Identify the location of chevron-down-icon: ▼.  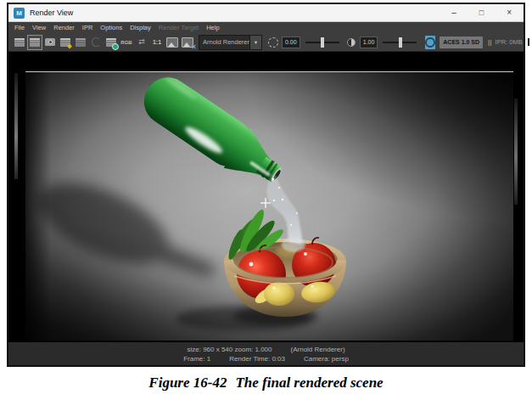
(255, 42).